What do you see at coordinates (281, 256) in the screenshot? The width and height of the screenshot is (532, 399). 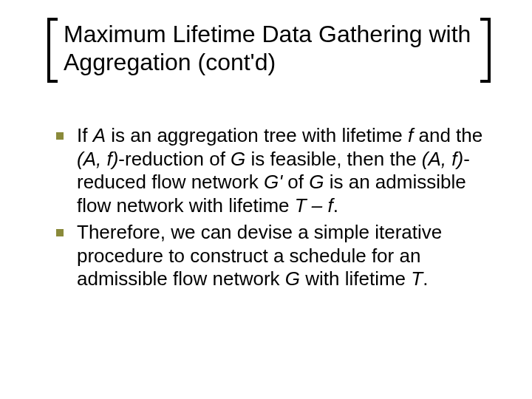 I see `bullet-text: Therefore, we can devise a simple iterat…` at bounding box center [281, 256].